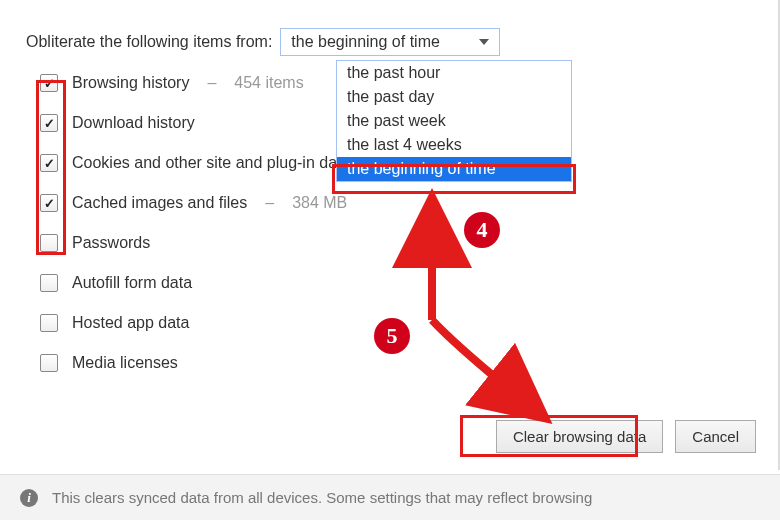  What do you see at coordinates (366, 42) in the screenshot?
I see `timerange-selected-value: the beginning of time` at bounding box center [366, 42].